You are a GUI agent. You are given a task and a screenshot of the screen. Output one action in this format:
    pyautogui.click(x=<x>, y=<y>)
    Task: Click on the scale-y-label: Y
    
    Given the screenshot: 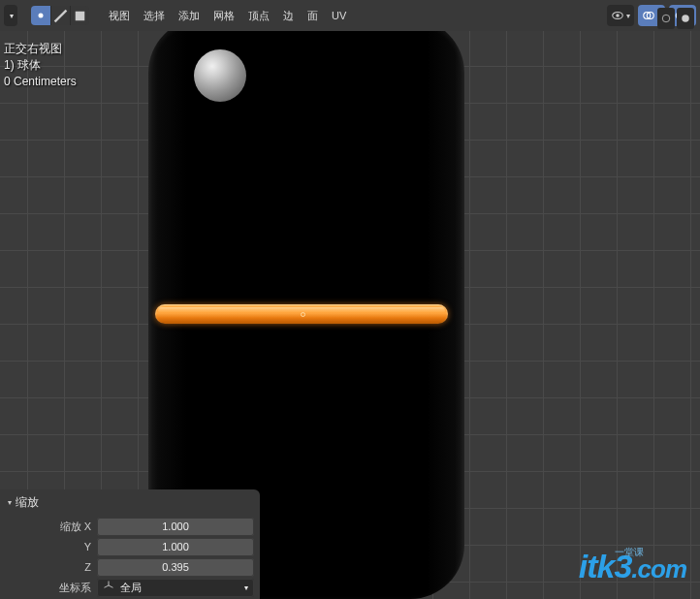 What is the action you would take?
    pyautogui.click(x=48, y=547)
    